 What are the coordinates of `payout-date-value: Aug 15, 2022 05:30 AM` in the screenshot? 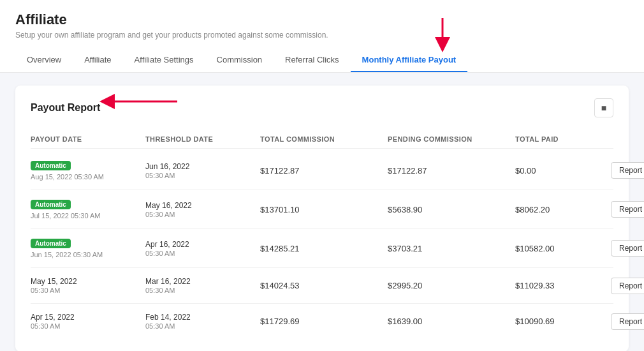 It's located at (88, 177).